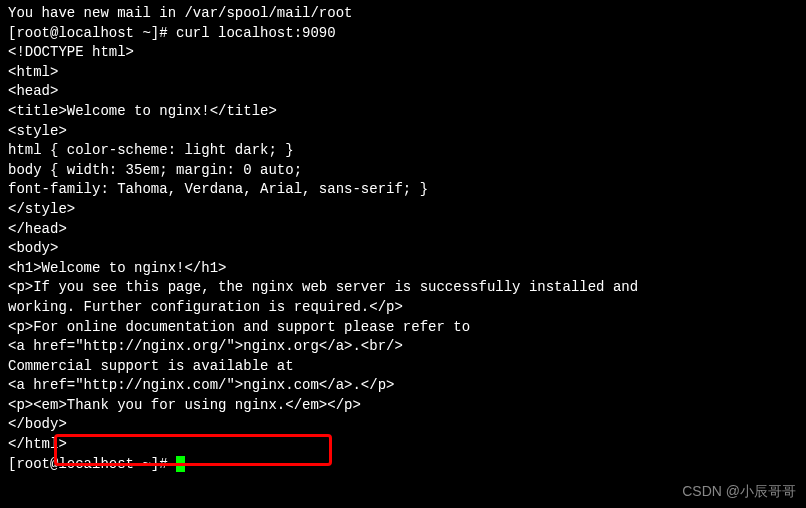 The width and height of the screenshot is (806, 508). Describe the element at coordinates (403, 445) in the screenshot. I see `terminal-line: </html>` at that location.